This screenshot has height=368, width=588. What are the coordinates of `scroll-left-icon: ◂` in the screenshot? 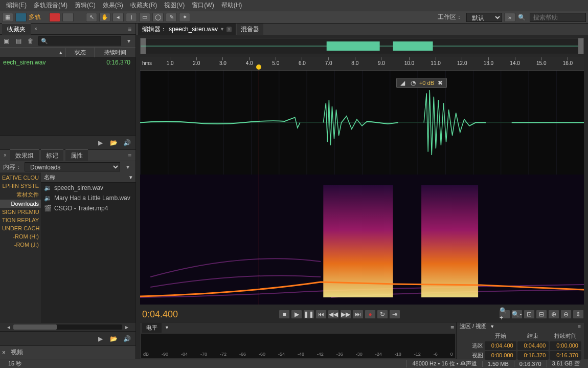 It's located at (9, 327).